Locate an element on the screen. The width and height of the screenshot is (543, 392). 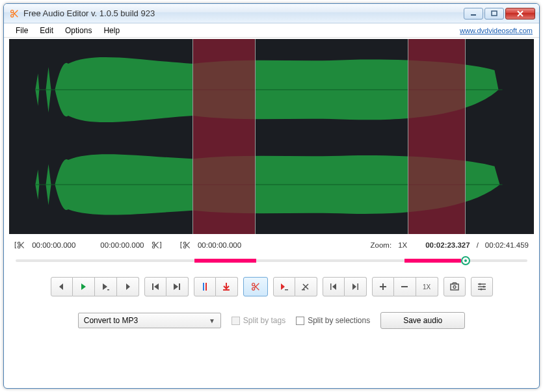
window-title: Free Audio Editor v. 1.0.5 build 923 is located at coordinates (242, 13).